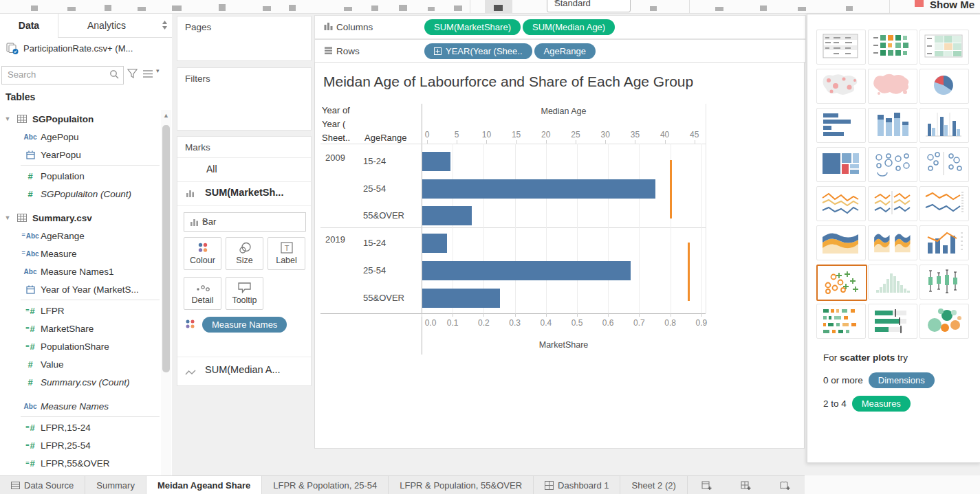 The height and width of the screenshot is (494, 980). I want to click on showme-thumb-dual-lines, so click(944, 203).